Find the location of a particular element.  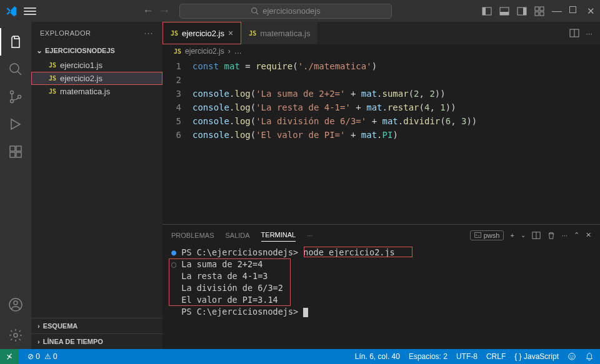

status-notifications-icon is located at coordinates (589, 357).